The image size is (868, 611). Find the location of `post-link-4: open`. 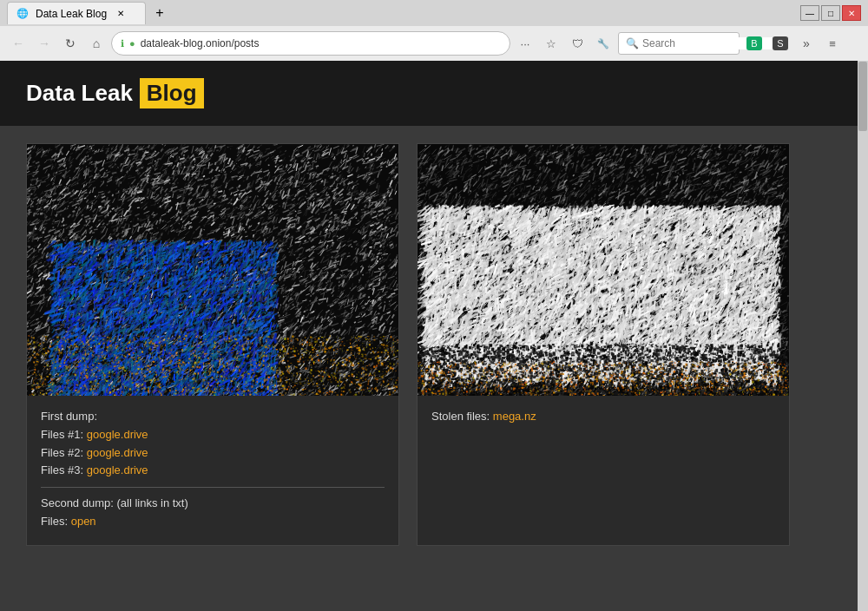

post-link-4: open is located at coordinates (83, 521).